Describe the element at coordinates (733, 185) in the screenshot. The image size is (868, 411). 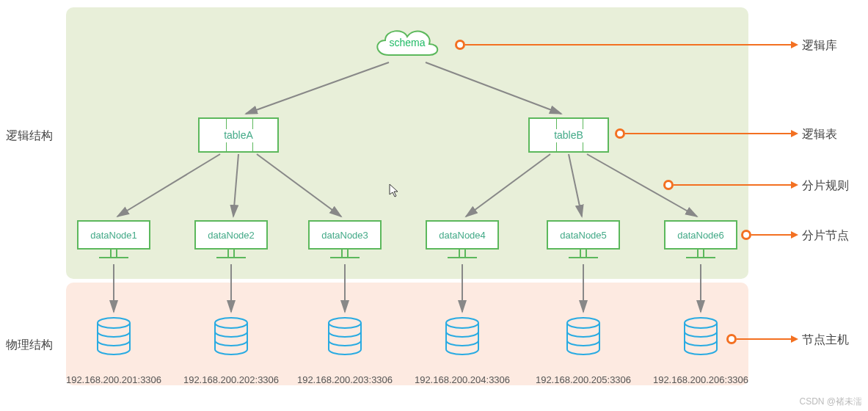
I see `legend-line-rule` at that location.